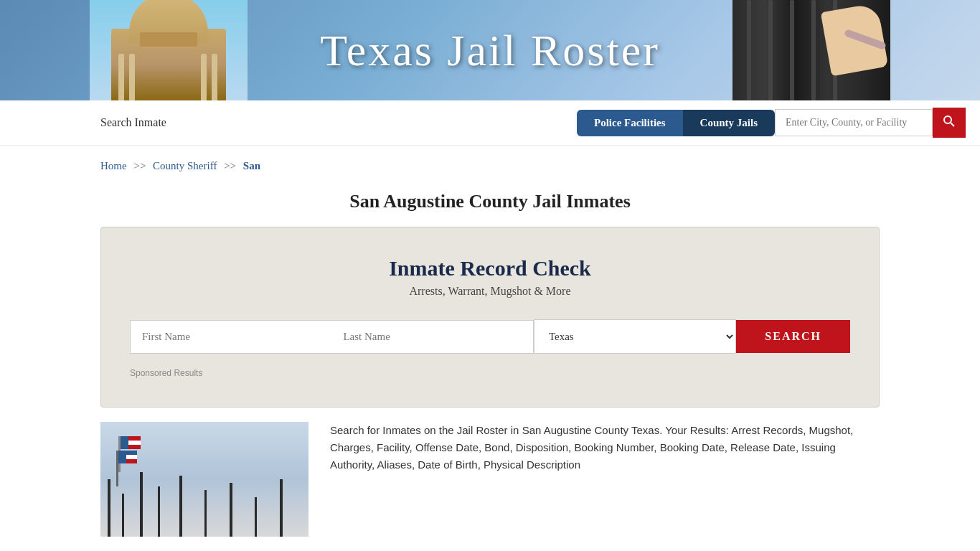  Describe the element at coordinates (490, 162) in the screenshot. I see `breadcrumb: Home >> County Sheriff >> San` at that location.